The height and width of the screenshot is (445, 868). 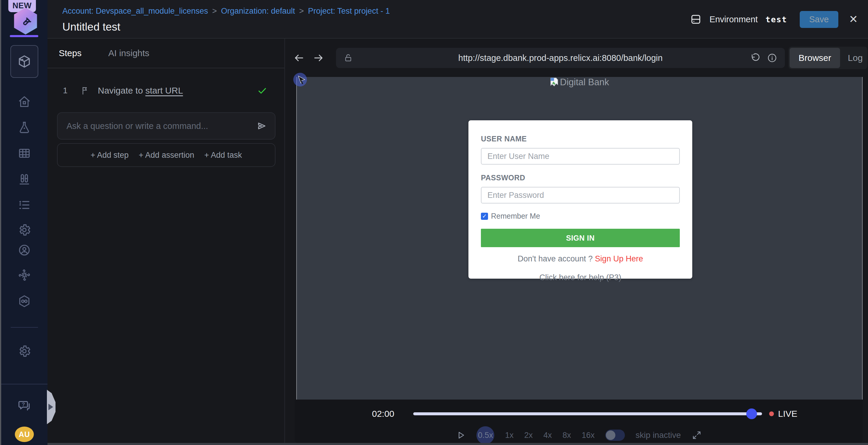 I want to click on list-icon, so click(x=24, y=205).